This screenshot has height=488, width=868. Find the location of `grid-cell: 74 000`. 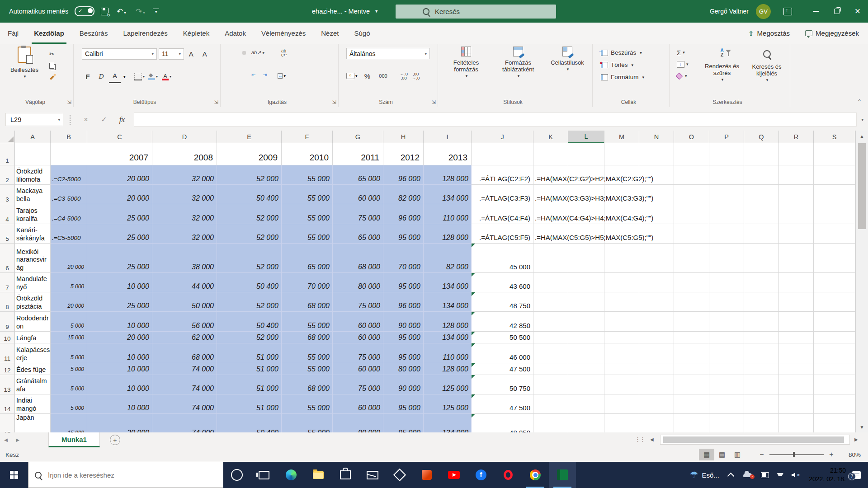

grid-cell: 74 000 is located at coordinates (184, 404).